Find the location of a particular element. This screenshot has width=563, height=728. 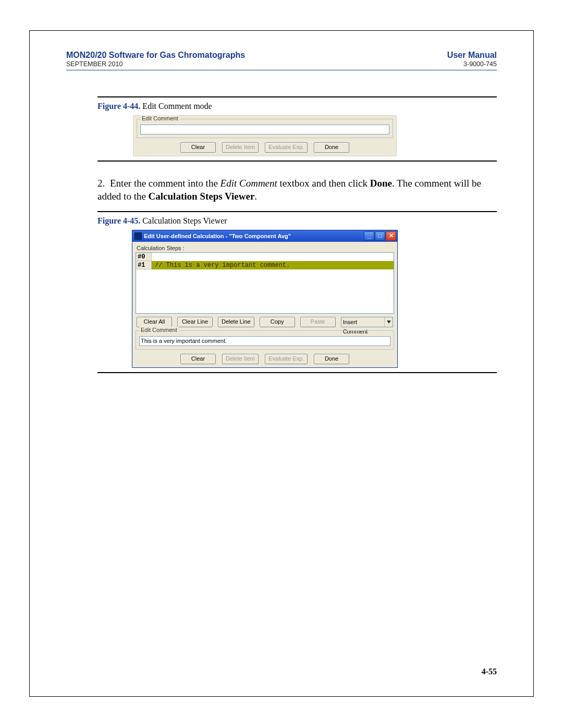

maximize-button: □ is located at coordinates (380, 236).